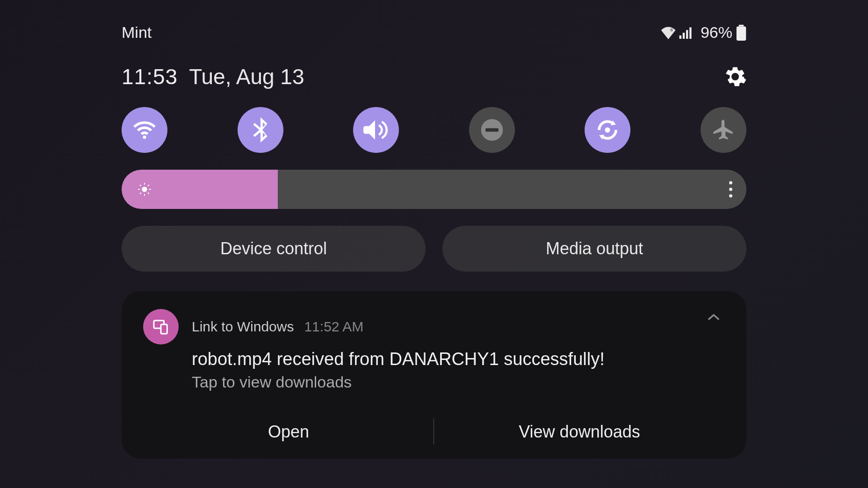 The height and width of the screenshot is (488, 868). What do you see at coordinates (137, 33) in the screenshot?
I see `carrier-label: Mint` at bounding box center [137, 33].